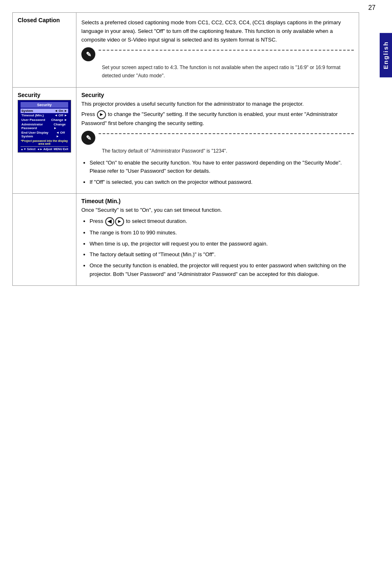 Image resolution: width=392 pixels, height=563 pixels. What do you see at coordinates (218, 211) in the screenshot?
I see `timeout-intro: Once "Security" is set to "On", you can …` at bounding box center [218, 211].